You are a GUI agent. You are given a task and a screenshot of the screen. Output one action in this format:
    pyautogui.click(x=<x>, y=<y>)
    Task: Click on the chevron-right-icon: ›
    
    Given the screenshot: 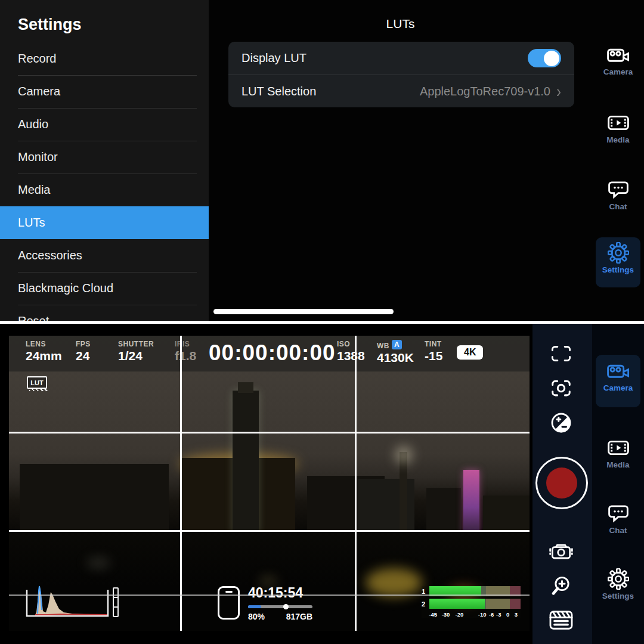 What is the action you would take?
    pyautogui.click(x=559, y=91)
    